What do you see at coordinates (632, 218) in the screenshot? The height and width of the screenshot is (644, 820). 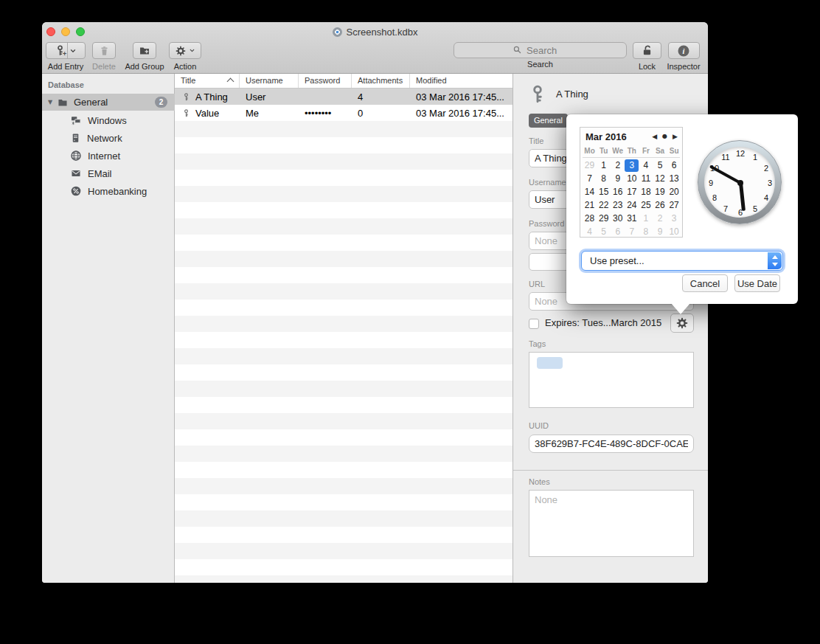 I see `calendar-week-row: 28293031123` at bounding box center [632, 218].